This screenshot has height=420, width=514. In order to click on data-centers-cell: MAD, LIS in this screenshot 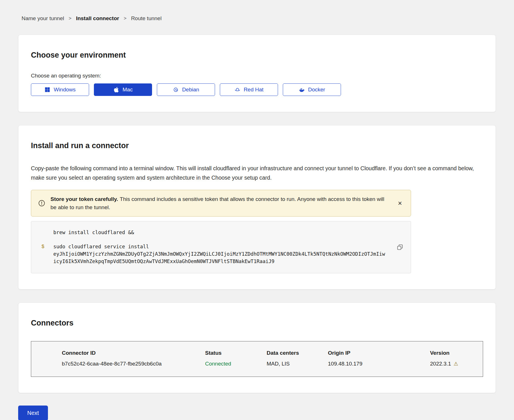, I will do `click(297, 364)`.